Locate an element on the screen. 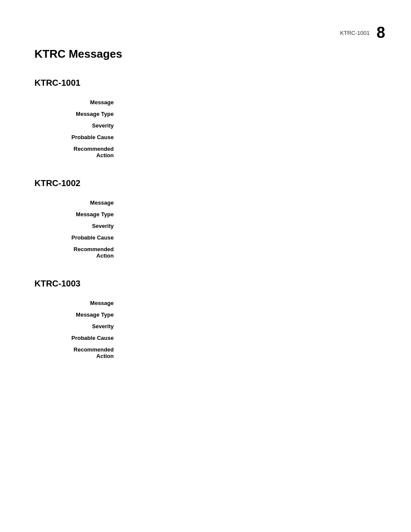 The width and height of the screenshot is (411, 532). section-title-ktrc-1003: KTRC-1003 is located at coordinates (210, 283).